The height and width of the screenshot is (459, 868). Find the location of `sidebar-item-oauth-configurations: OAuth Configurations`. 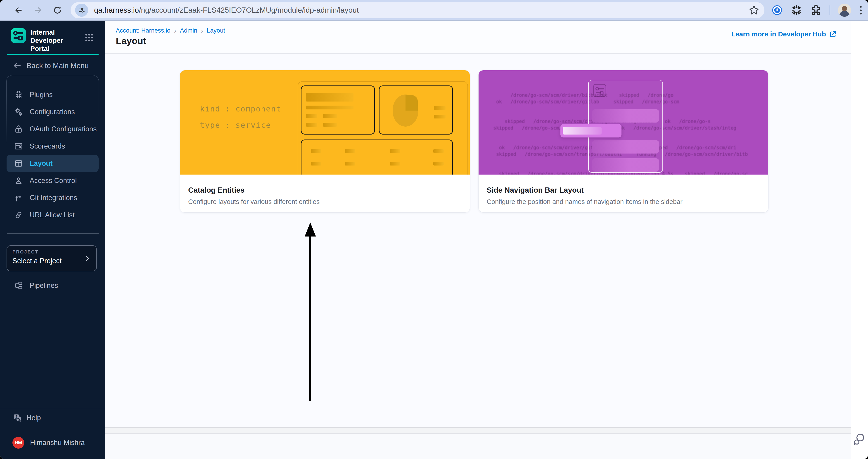

sidebar-item-oauth-configurations: OAuth Configurations is located at coordinates (53, 129).